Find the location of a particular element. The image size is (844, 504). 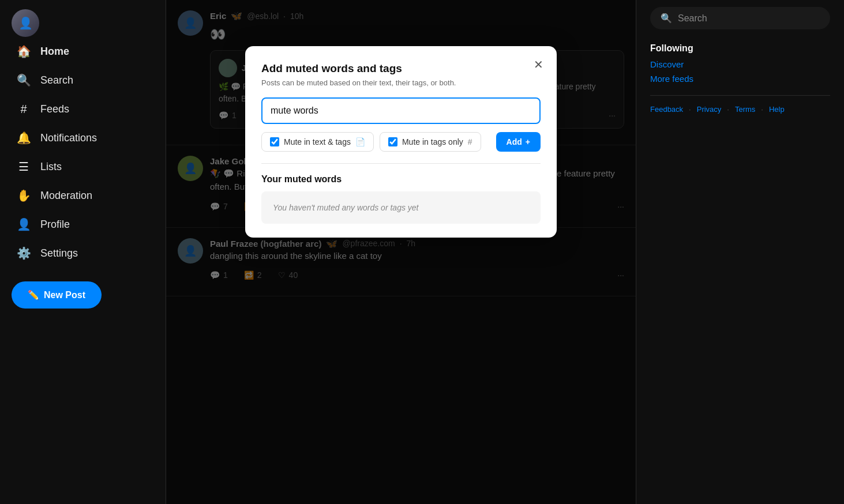

mute-text-tags-label: Mute in text & tags is located at coordinates (317, 142).